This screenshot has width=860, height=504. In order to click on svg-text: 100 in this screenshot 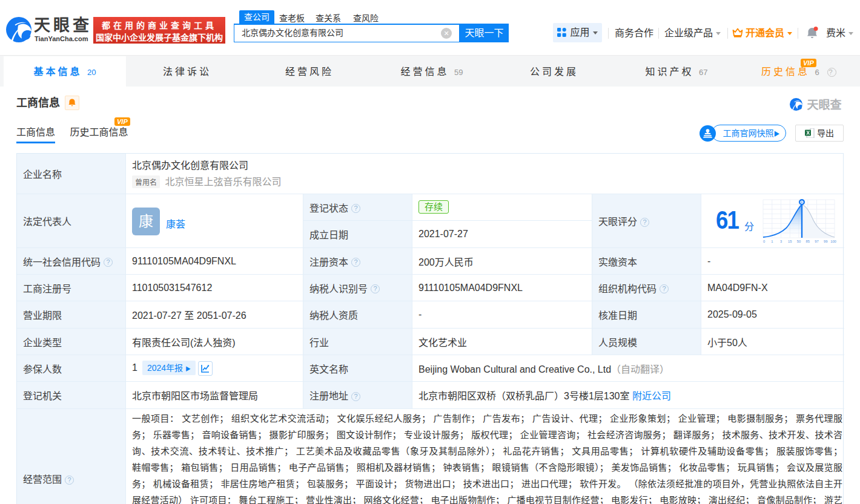, I will do `click(833, 241)`.